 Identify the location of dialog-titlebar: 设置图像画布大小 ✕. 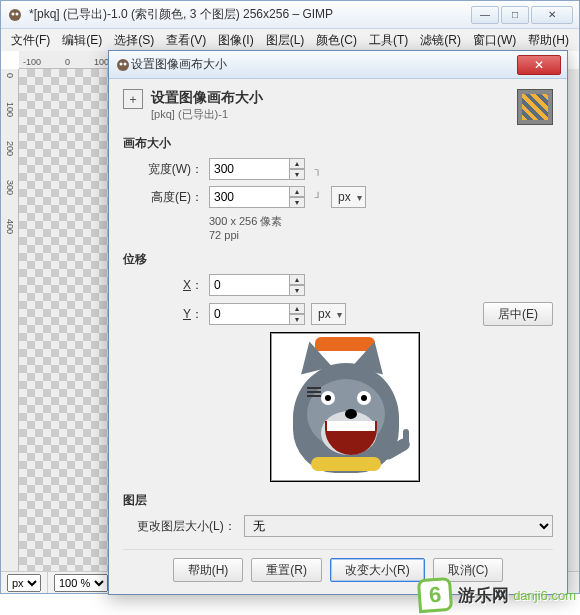
(338, 65).